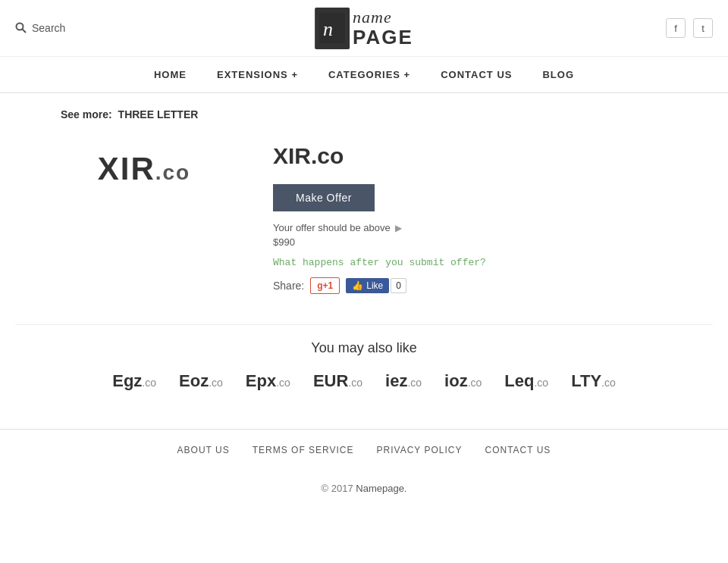  I want to click on divider, so click(364, 324).